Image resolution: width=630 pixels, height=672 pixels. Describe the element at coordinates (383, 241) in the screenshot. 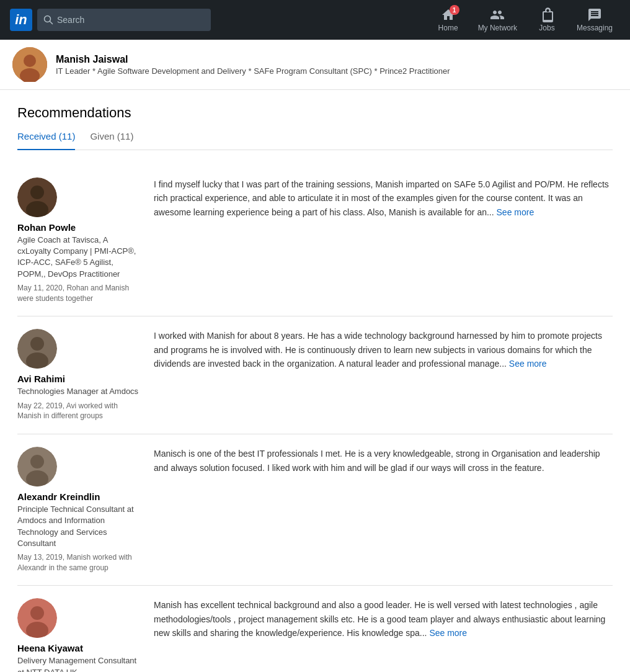

I see `recommendation-text-1: I find myself lucky that I was part of t…` at that location.